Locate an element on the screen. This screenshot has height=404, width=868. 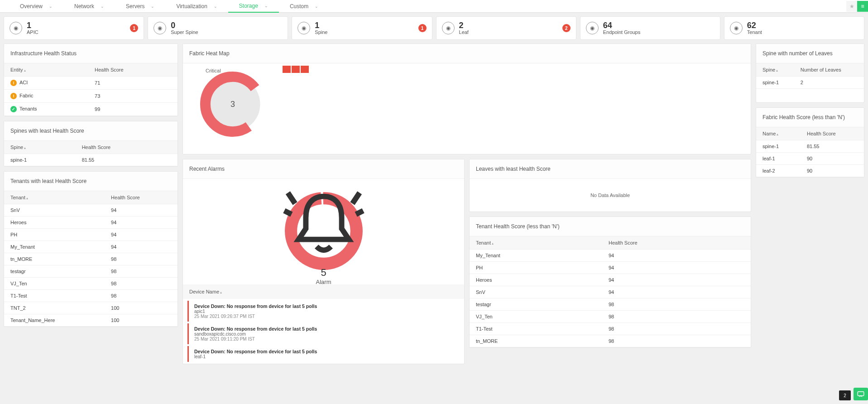
panel-title: Recent Alarms is located at coordinates (323, 169).